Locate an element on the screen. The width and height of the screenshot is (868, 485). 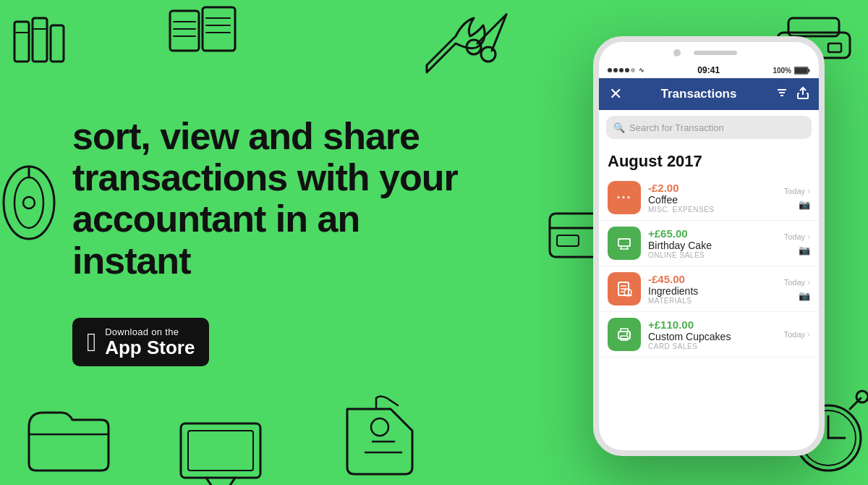
app-store-line2: App Store is located at coordinates (150, 347).